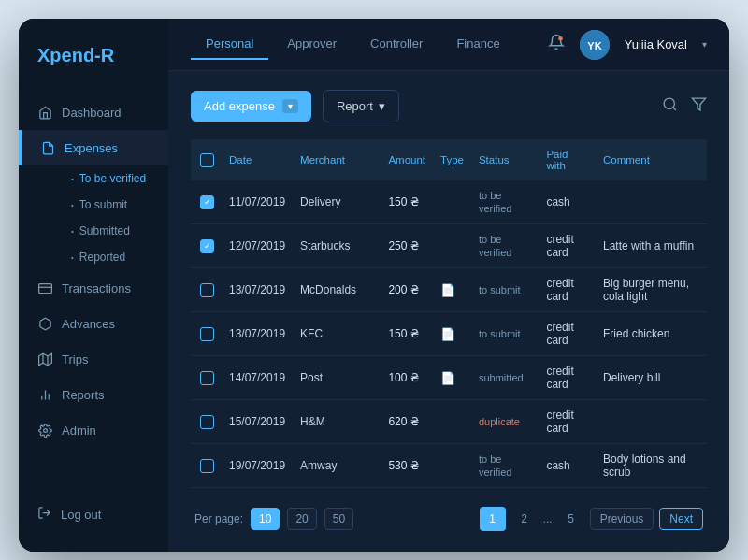  I want to click on cell-amount: 420 ₴, so click(407, 492).